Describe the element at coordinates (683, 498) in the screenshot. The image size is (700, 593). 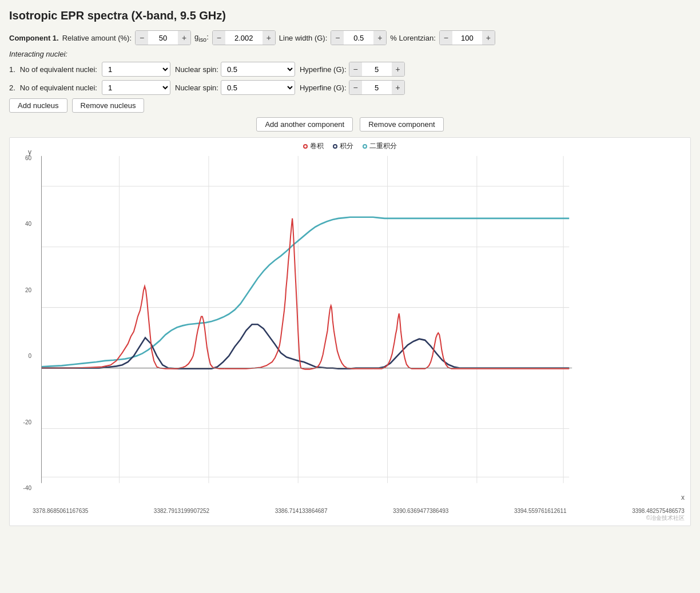
I see `x-axis-label: x` at that location.